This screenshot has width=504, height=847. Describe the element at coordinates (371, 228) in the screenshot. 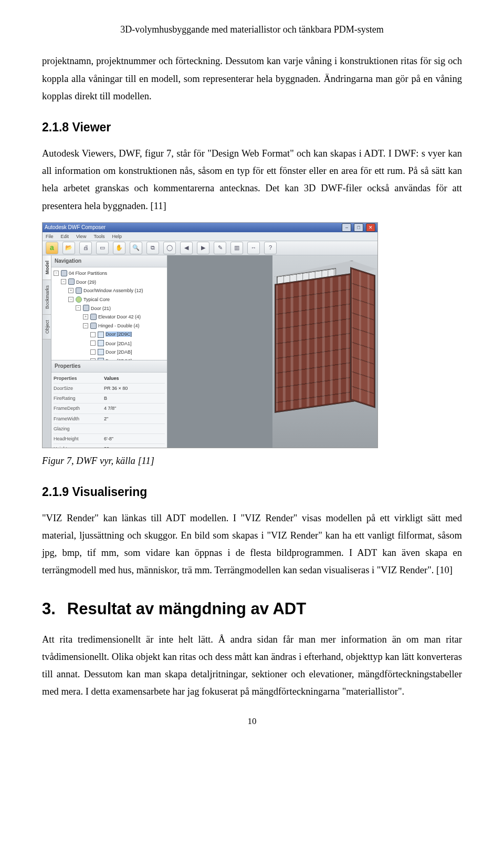

I see `close-icon: ✕` at that location.